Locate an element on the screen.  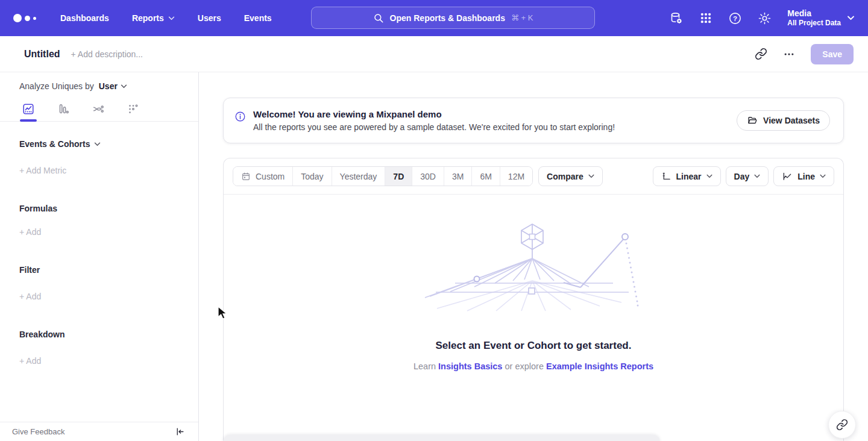
date-range-label: Custom is located at coordinates (270, 177).